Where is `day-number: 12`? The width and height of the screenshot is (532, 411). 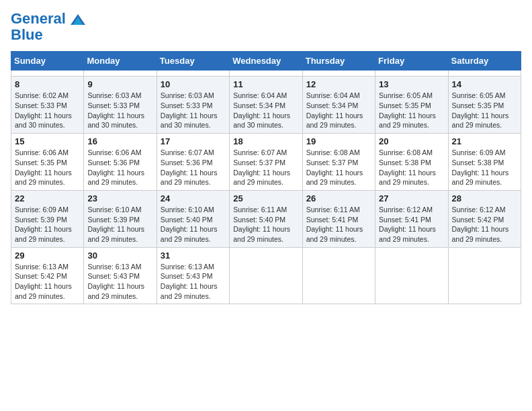
day-number: 12 is located at coordinates (339, 85).